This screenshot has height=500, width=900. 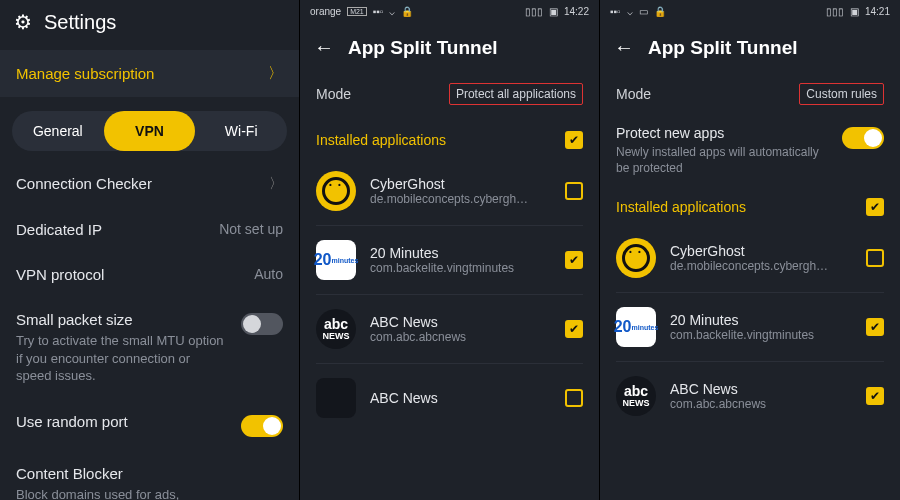 I want to click on random-port-toggle, so click(x=262, y=426).